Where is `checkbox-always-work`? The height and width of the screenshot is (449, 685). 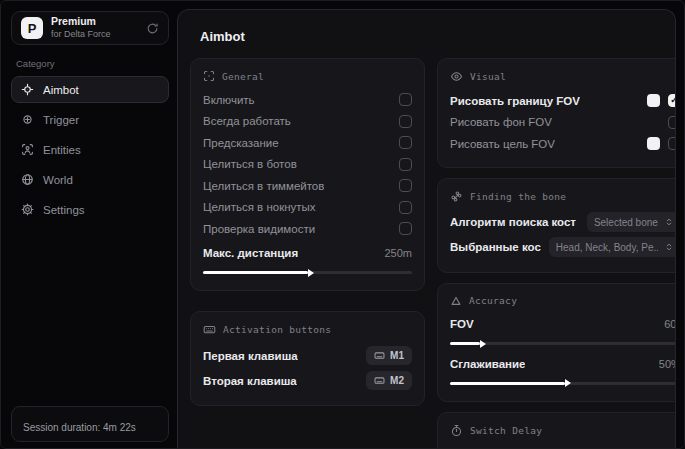 checkbox-always-work is located at coordinates (406, 122).